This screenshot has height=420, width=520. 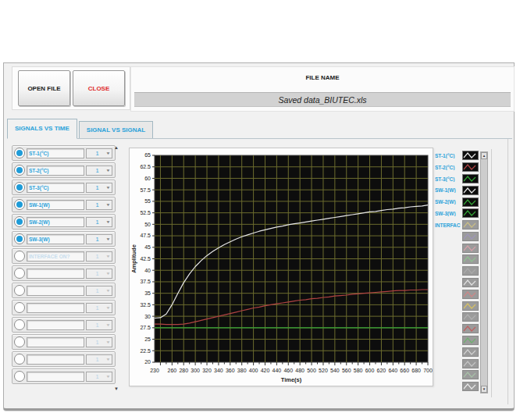 I want to click on signal-row-empty-7: 1▼, so click(x=64, y=273).